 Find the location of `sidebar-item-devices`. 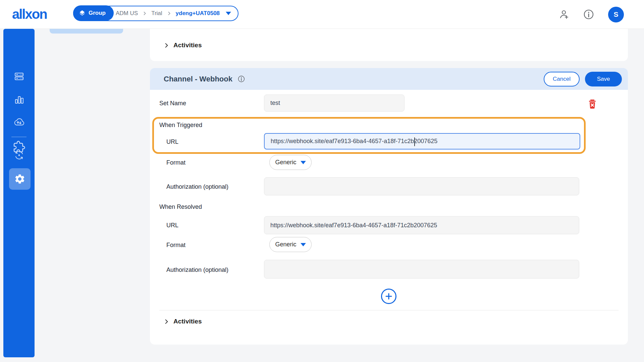

sidebar-item-devices is located at coordinates (19, 76).